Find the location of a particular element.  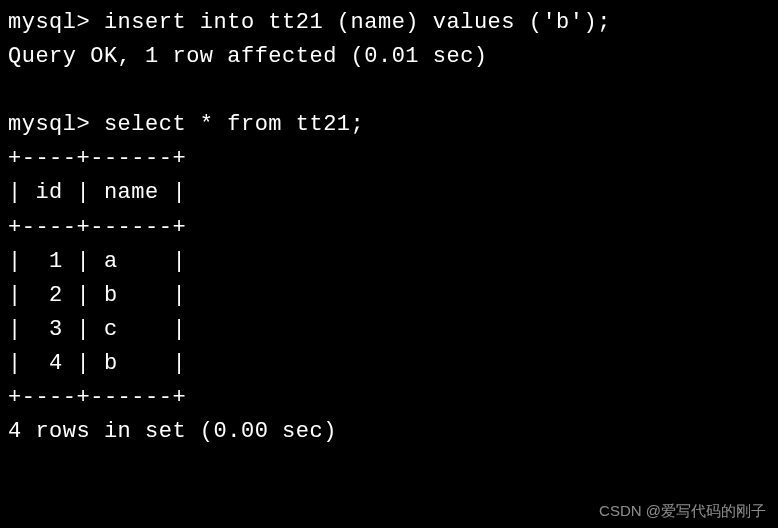

table-row: | 3 | c | is located at coordinates (97, 330).